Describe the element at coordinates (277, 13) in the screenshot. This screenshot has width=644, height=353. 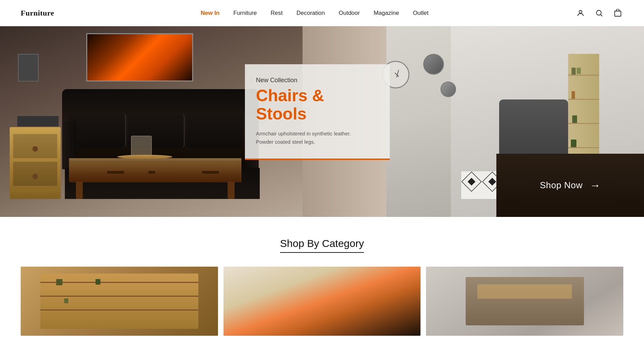
I see `nav-item-rest: Rest` at that location.